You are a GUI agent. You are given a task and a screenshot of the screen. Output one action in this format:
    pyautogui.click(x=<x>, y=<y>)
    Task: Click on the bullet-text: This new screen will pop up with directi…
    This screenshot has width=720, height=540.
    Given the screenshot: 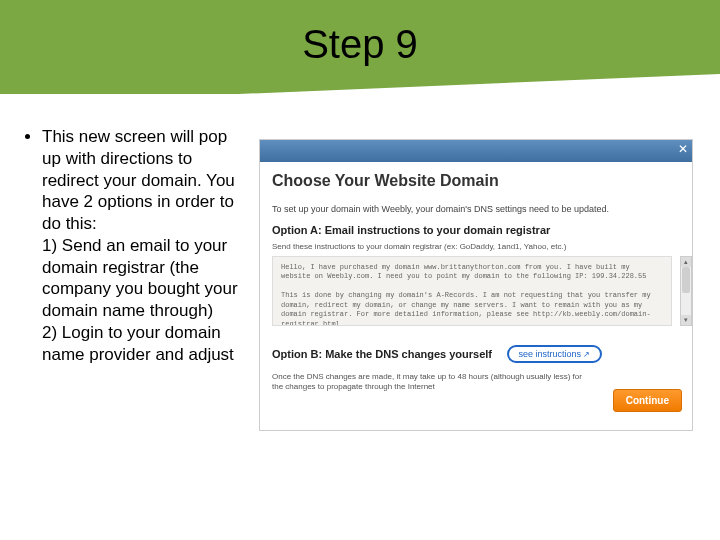 What is the action you would take?
    pyautogui.click(x=140, y=246)
    